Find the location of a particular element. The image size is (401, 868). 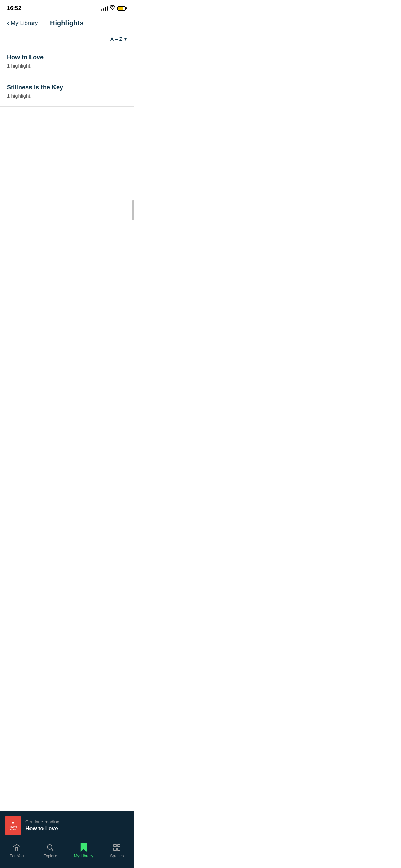

header: ‹ My Library Highlights is located at coordinates (67, 24).